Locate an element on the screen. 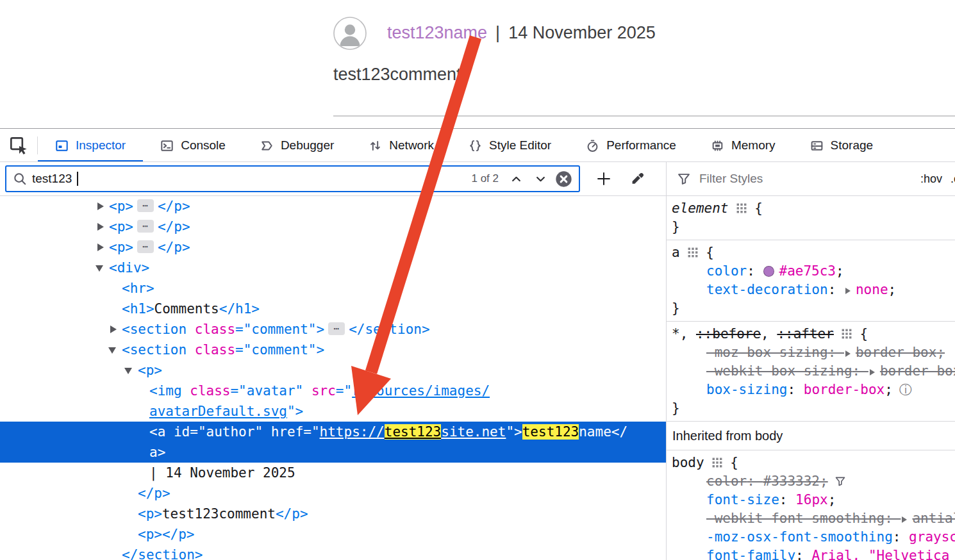 The width and height of the screenshot is (955, 560). rule-selector: ::before is located at coordinates (728, 334).